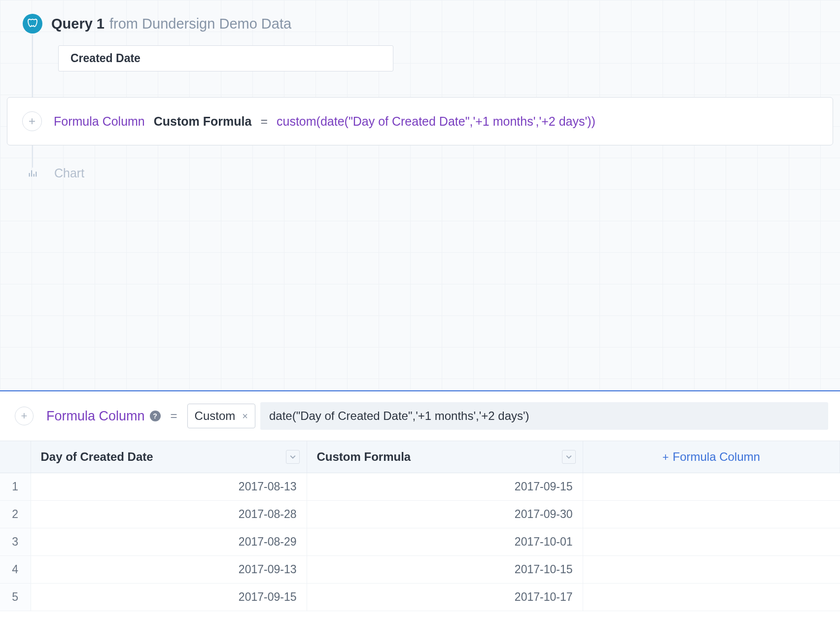  What do you see at coordinates (169, 542) in the screenshot?
I see `cell-created-date: 2017-08-29` at bounding box center [169, 542].